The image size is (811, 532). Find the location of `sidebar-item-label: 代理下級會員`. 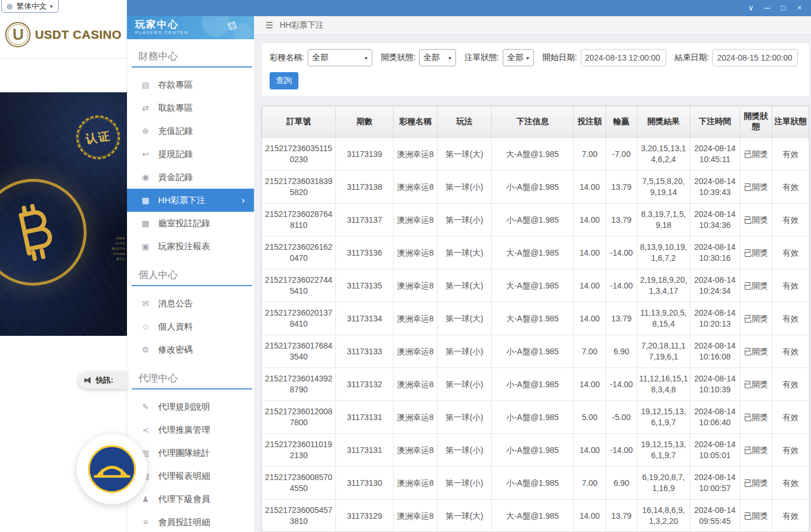

sidebar-item-label: 代理下級會員 is located at coordinates (184, 500).